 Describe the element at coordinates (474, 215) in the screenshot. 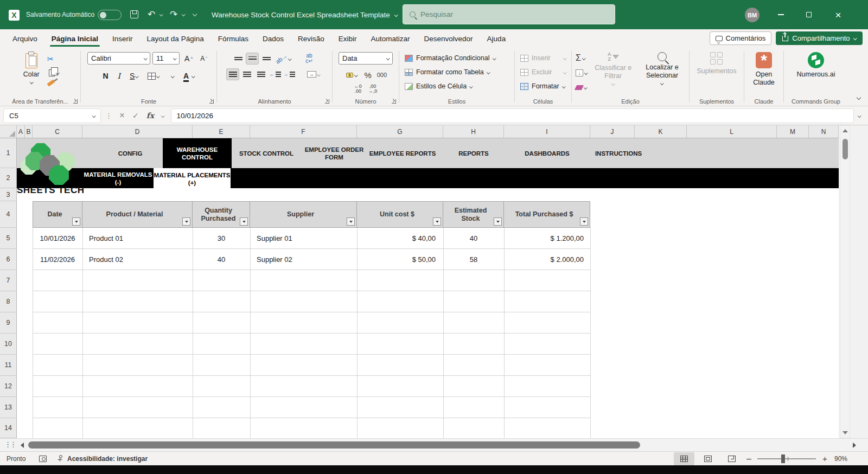

I see `table-header-estimated-stock: Estimated Stock` at that location.